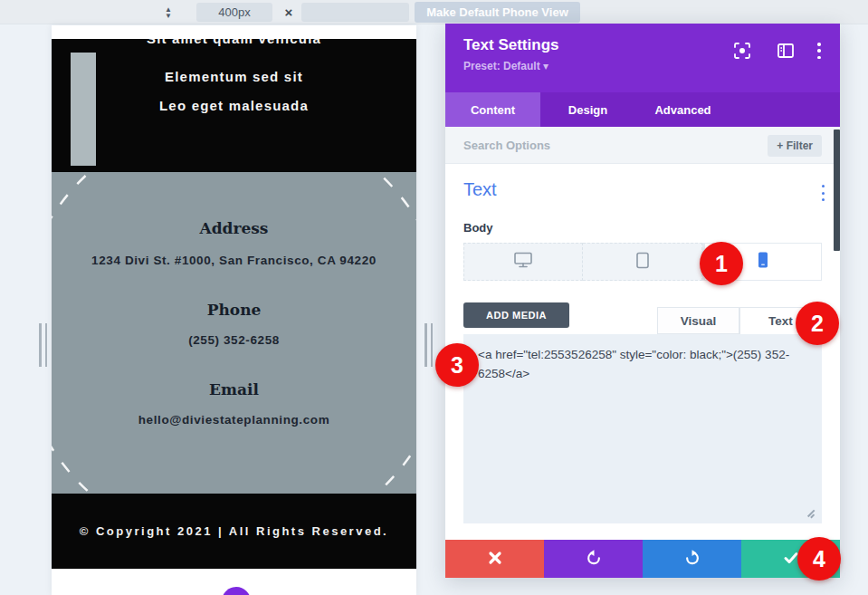 The image size is (868, 595). Describe the element at coordinates (692, 560) in the screenshot. I see `redo-icon` at that location.